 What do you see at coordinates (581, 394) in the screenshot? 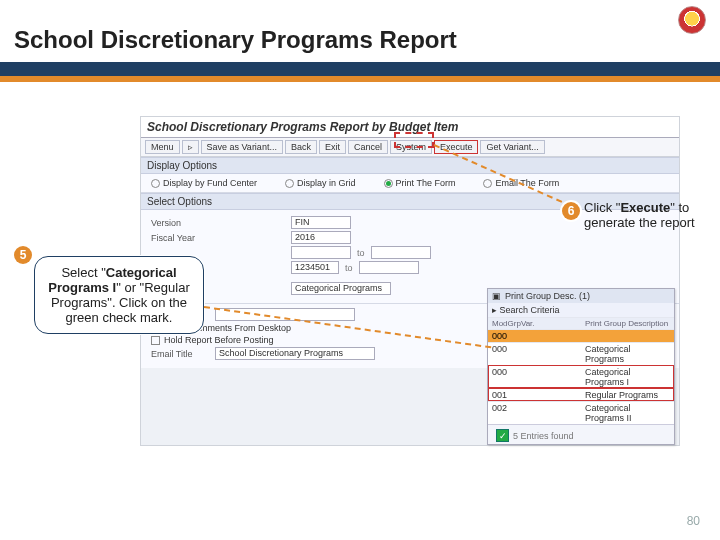
I see `popup-row-3: 001Regular Programs` at bounding box center [581, 394].